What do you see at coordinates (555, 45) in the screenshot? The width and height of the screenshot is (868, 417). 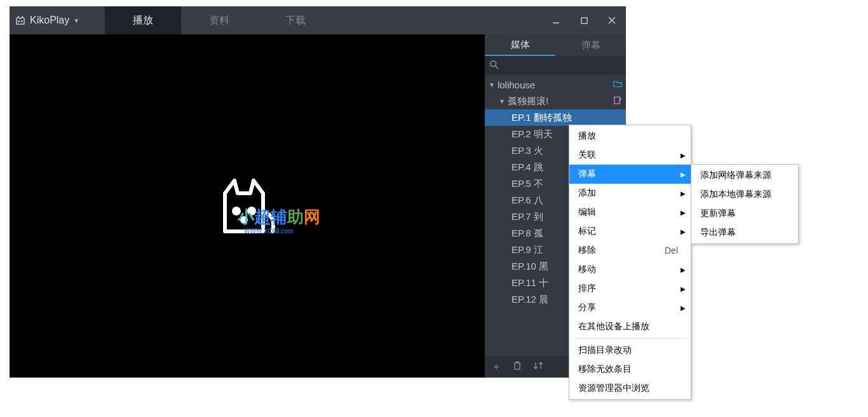 I see `side-tabs: 媒体 弹幕` at bounding box center [555, 45].